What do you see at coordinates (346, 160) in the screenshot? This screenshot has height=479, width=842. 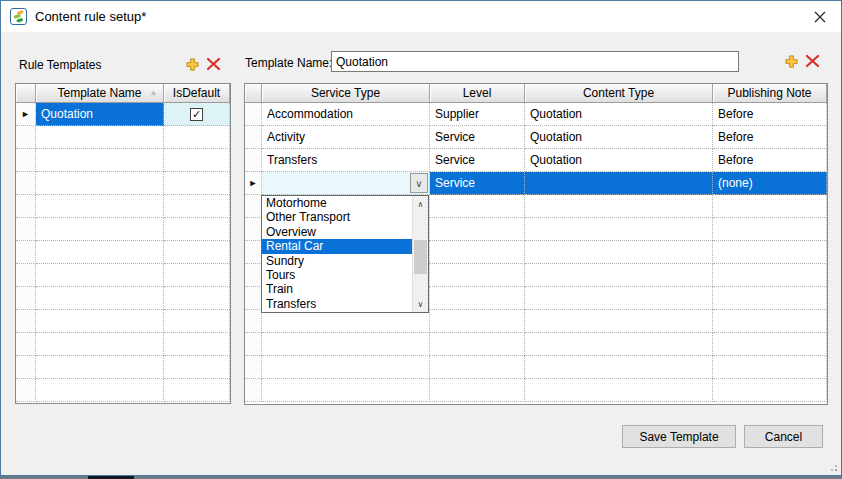 I see `service-type-cell: Transfers` at bounding box center [346, 160].